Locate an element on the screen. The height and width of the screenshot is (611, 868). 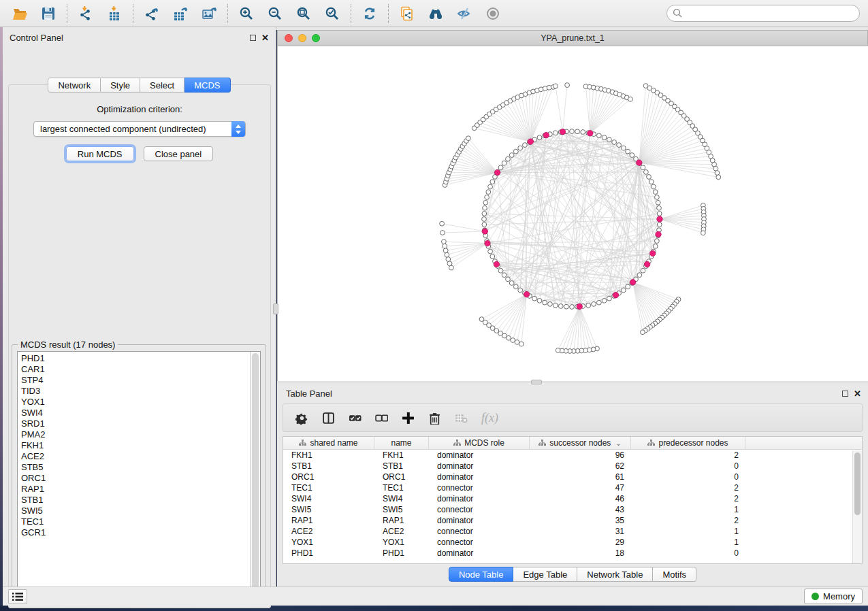
result-node-item: RAP1 is located at coordinates (135, 489).